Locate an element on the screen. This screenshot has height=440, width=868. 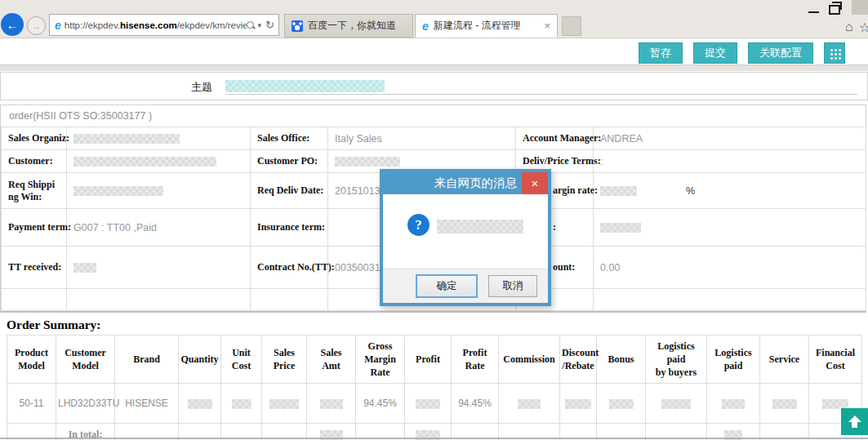
window-controls is located at coordinates (825, 9).